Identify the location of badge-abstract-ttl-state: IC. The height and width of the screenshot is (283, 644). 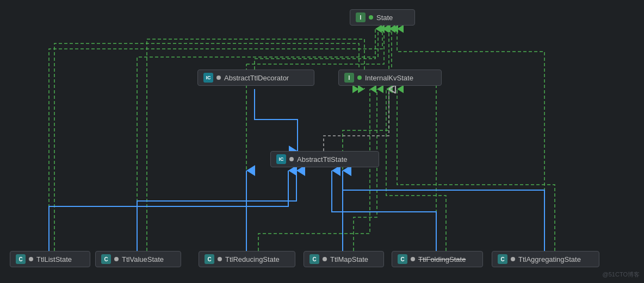
(281, 159).